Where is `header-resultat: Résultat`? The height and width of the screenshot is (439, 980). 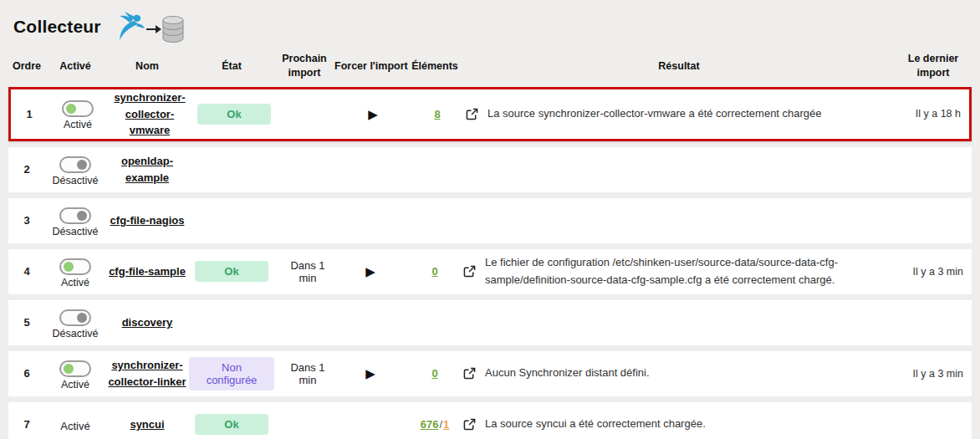
header-resultat: Résultat is located at coordinates (679, 67).